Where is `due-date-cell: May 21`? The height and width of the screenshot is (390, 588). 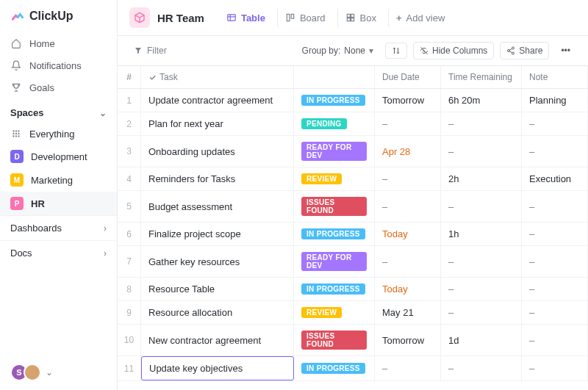
due-date-cell: May 21 is located at coordinates (408, 313).